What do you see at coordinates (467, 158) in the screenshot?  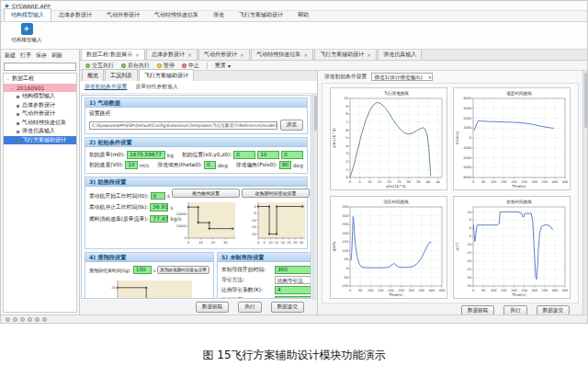 I see `svg-text: -2000` at bounding box center [467, 158].